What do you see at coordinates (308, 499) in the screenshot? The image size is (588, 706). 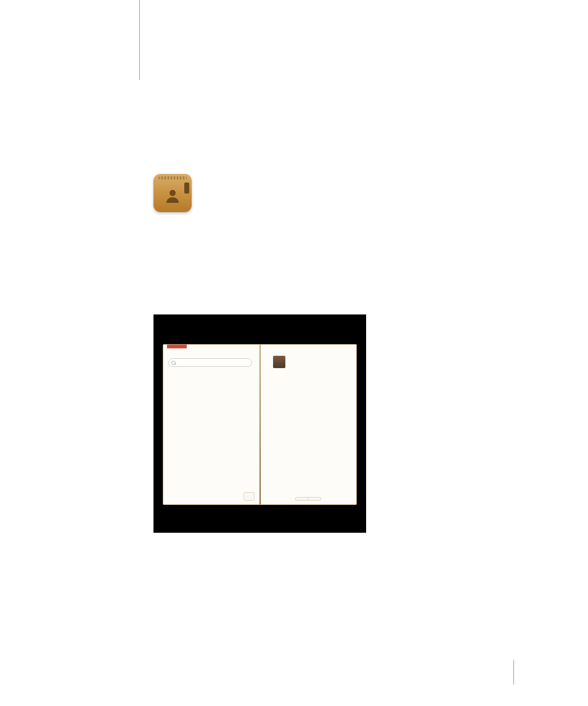 I see `detail-buttons` at bounding box center [308, 499].